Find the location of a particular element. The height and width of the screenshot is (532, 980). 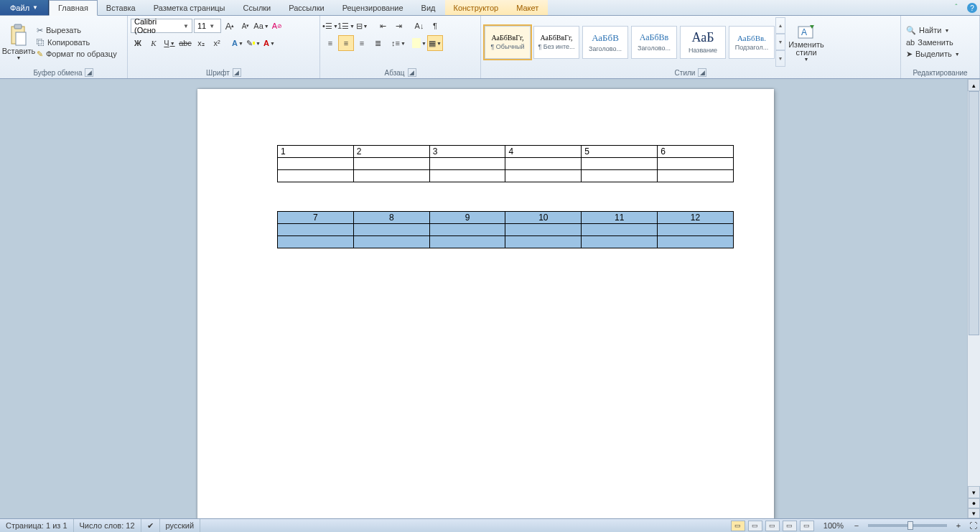

line-spacing-button: ↕≡▼ is located at coordinates (398, 43).